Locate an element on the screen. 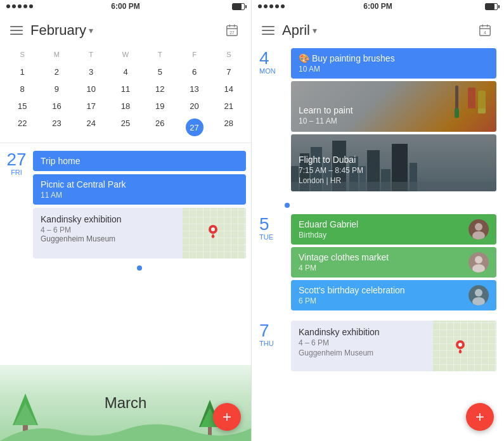 This screenshot has height=441, width=504. day-header-m: M is located at coordinates (56, 54).